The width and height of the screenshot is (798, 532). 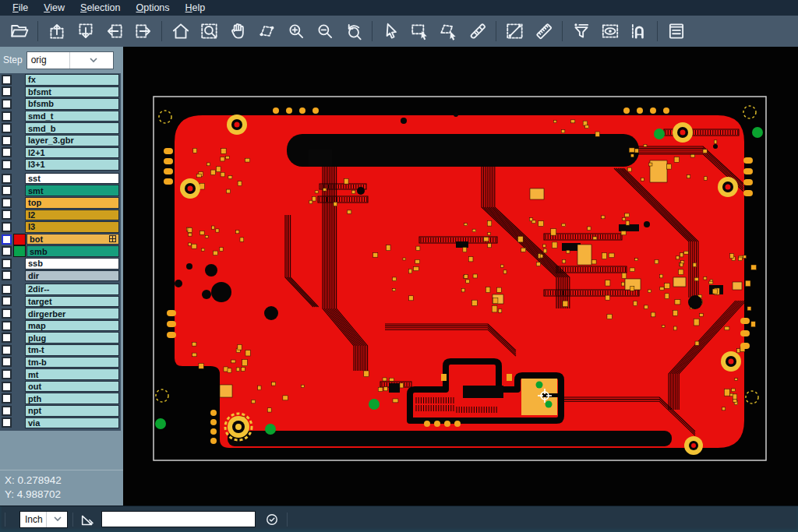 What do you see at coordinates (72, 386) in the screenshot?
I see `layer-label-out: out` at bounding box center [72, 386].